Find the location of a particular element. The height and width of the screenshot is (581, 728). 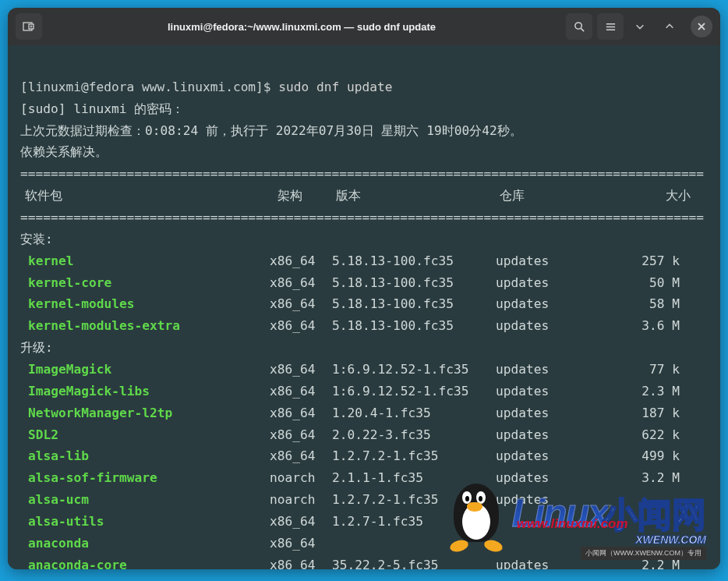

close-button is located at coordinates (701, 27).